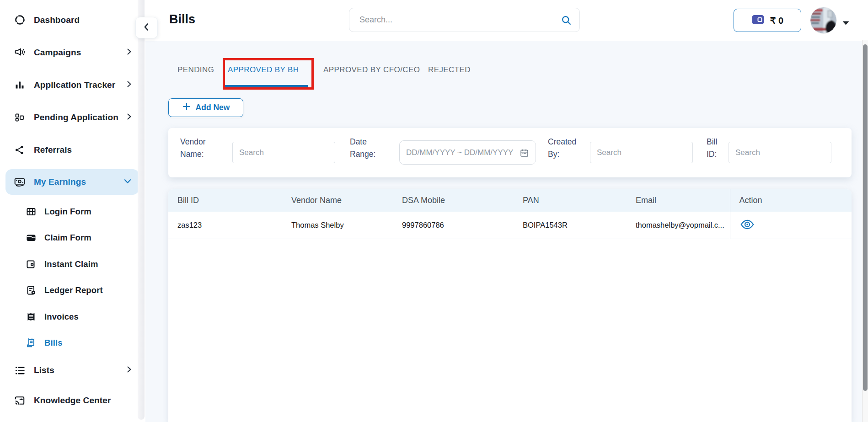 The width and height of the screenshot is (868, 422). I want to click on bills-table: Bill ID Vendor Name DSA Mobile PAN Email…, so click(510, 214).